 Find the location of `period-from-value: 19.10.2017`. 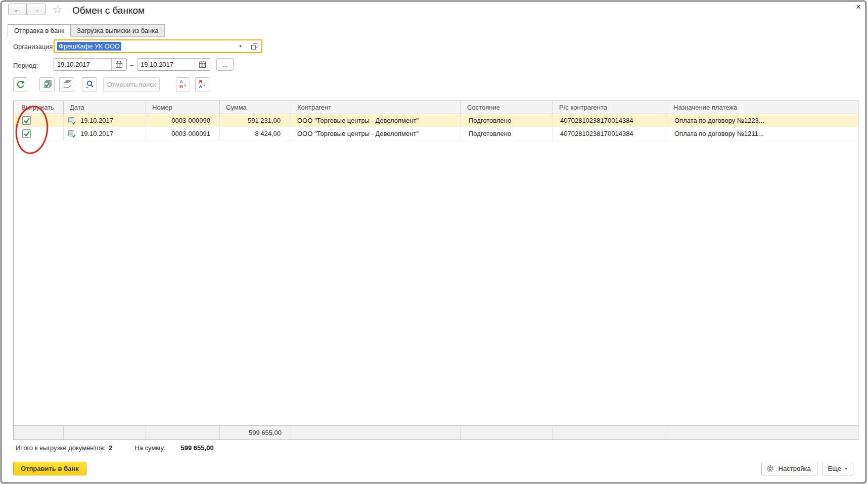

period-from-value: 19.10.2017 is located at coordinates (83, 65).